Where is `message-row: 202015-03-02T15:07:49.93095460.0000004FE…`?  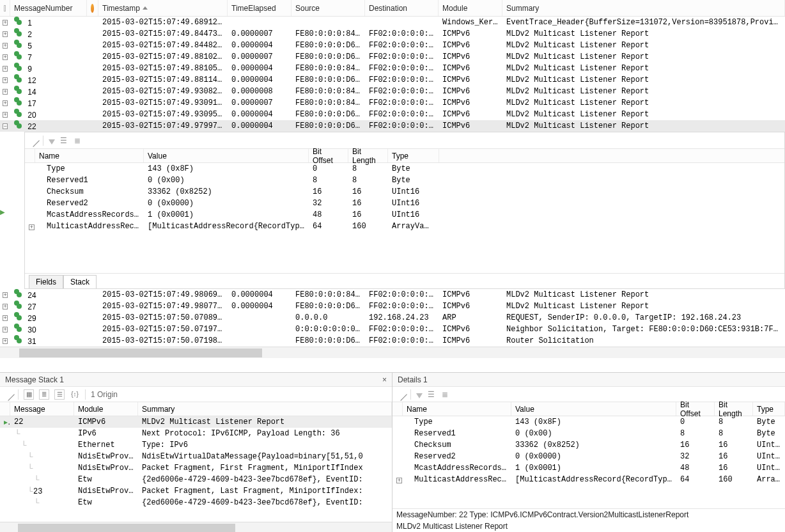
message-row: 202015-03-02T15:07:49.93095460.0000004FE… is located at coordinates (392, 114).